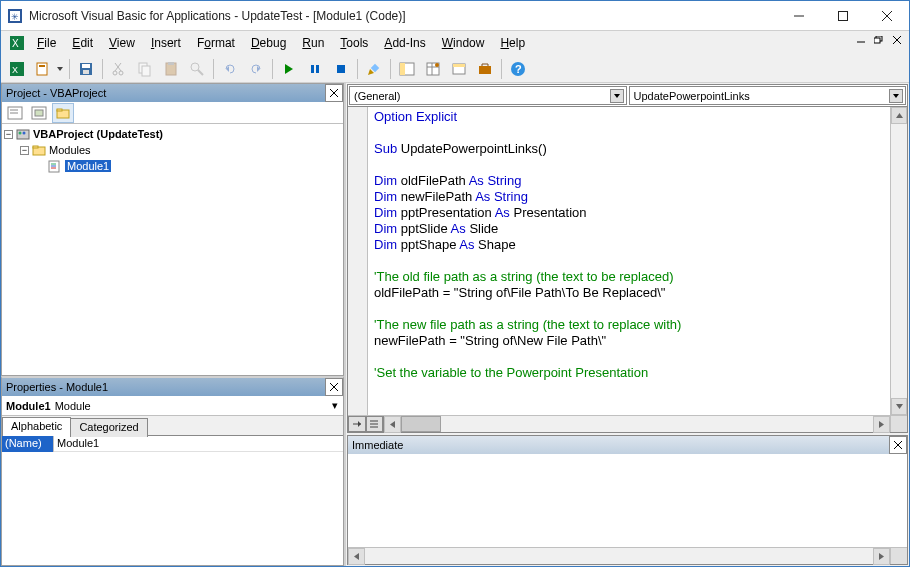 The width and height of the screenshot is (910, 567). Describe the element at coordinates (172, 166) in the screenshot. I see `tree-module-item: Module1` at that location.